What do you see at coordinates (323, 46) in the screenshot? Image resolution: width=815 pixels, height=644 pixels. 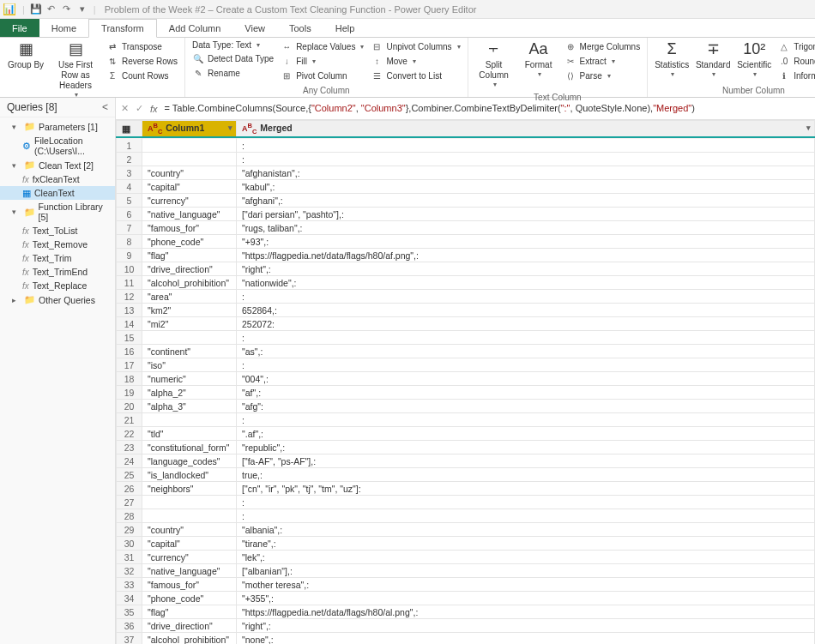 I see `replace-values-button: ↔Replace Values▾` at bounding box center [323, 46].